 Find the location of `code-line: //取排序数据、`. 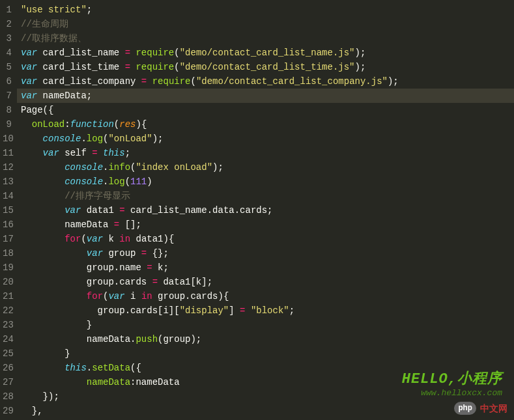

code-line: //取排序数据、 is located at coordinates (267, 38).